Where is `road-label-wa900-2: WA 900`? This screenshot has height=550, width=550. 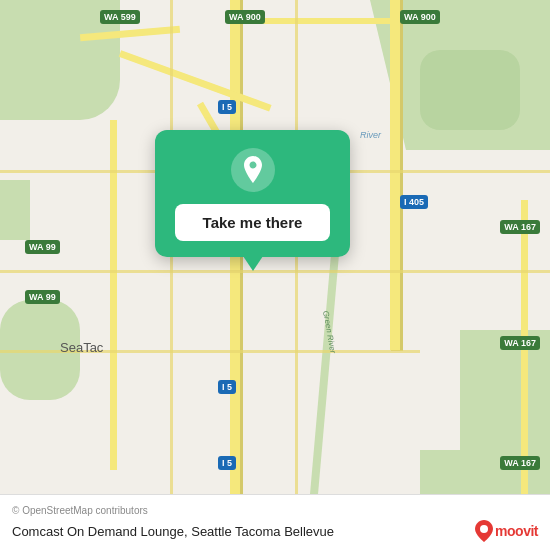
road-label-wa900-2: WA 900 is located at coordinates (420, 17).